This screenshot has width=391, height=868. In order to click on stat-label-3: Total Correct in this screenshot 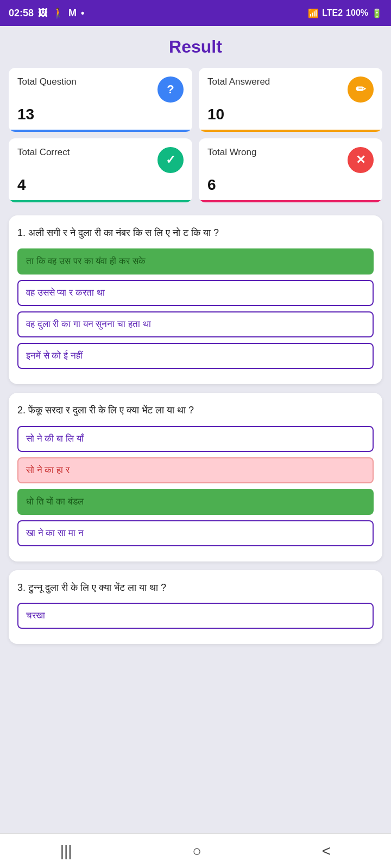, I will do `click(43, 152)`.